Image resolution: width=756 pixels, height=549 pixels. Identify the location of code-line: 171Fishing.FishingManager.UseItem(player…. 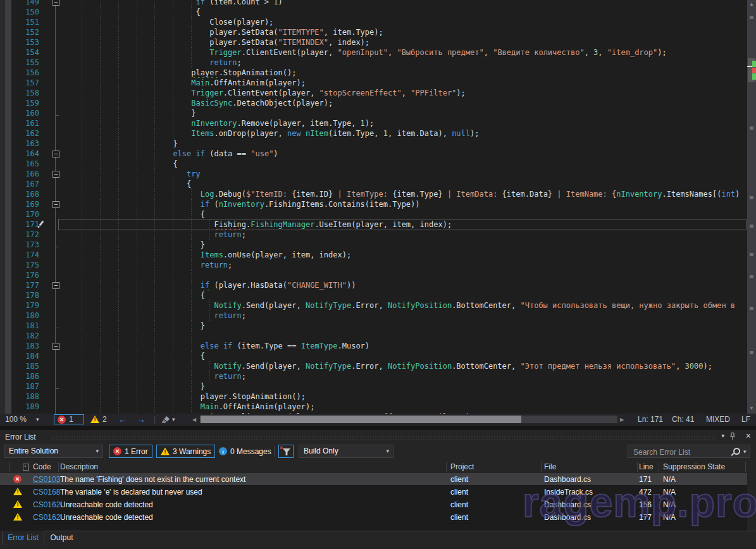
(373, 225).